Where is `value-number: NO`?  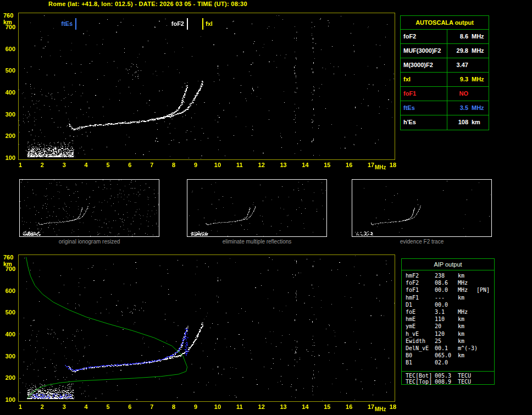
value-number: NO is located at coordinates (458, 93).